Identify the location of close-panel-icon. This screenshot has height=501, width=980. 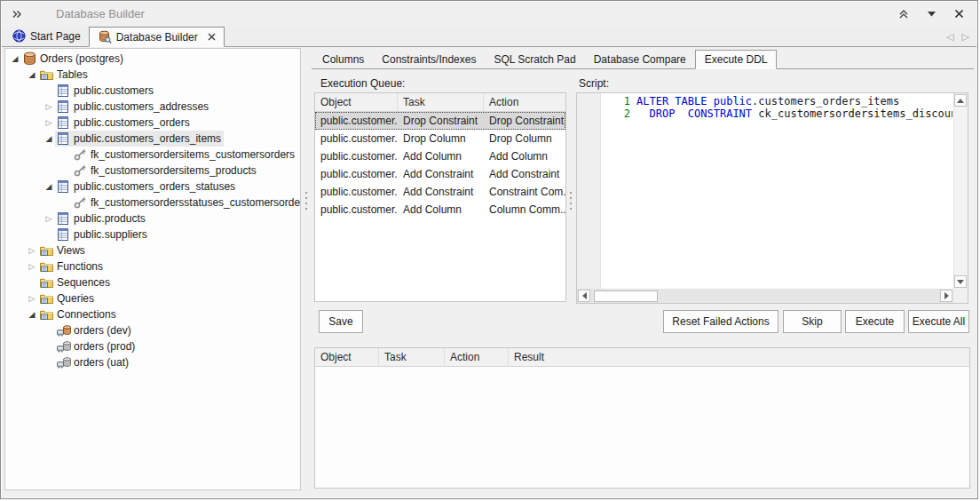
(959, 14).